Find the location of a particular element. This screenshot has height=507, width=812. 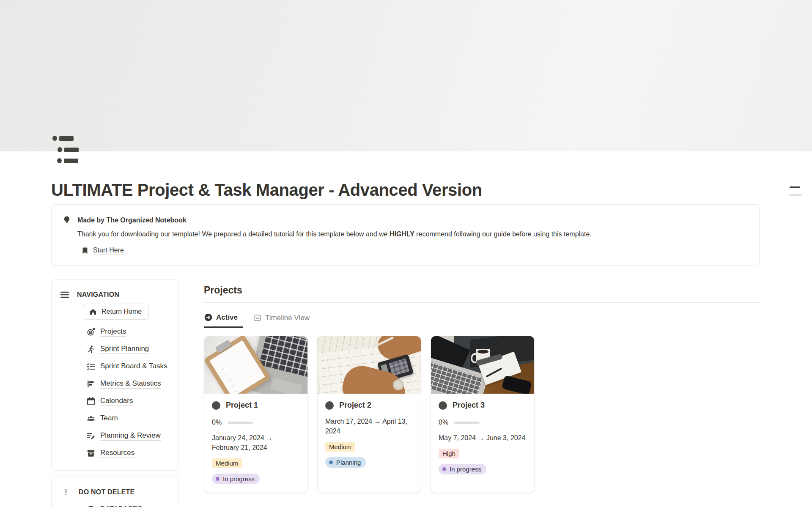

navigation-box: NAVIGATION Return Home is located at coordinates (115, 375).